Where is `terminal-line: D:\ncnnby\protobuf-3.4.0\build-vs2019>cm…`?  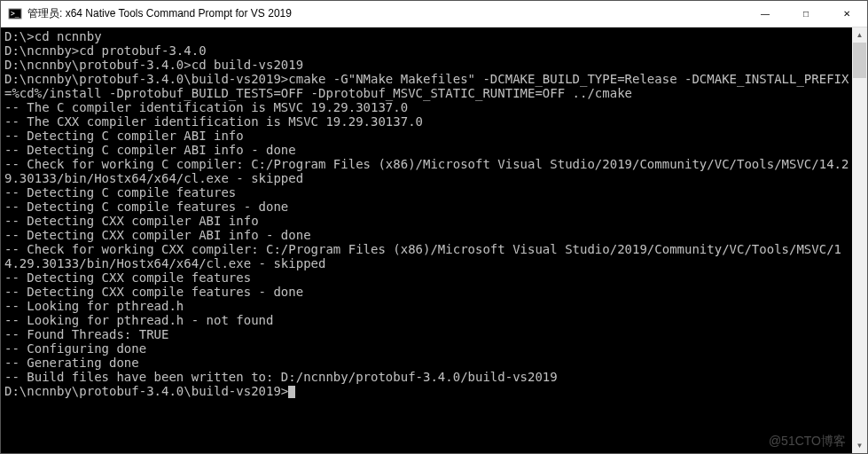 terminal-line: D:\ncnnby\protobuf-3.4.0\build-vs2019>cm… is located at coordinates (428, 86).